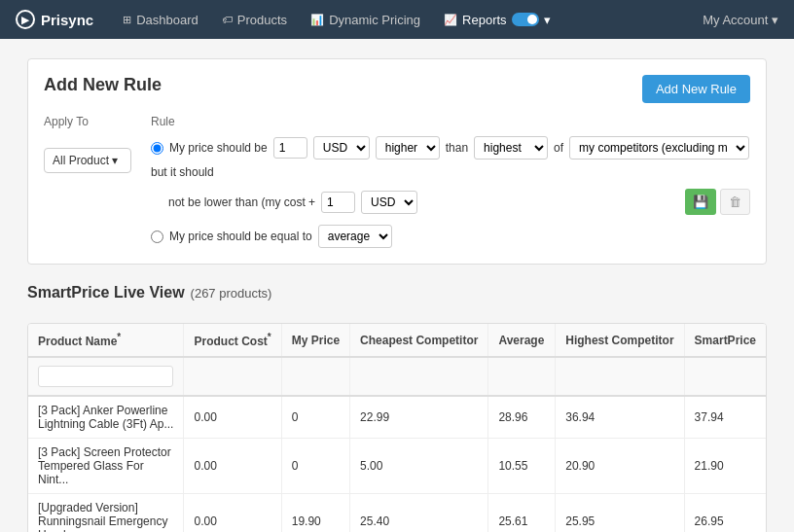 This screenshot has width=794, height=532. I want to click on reports-chevron: ▾, so click(547, 19).